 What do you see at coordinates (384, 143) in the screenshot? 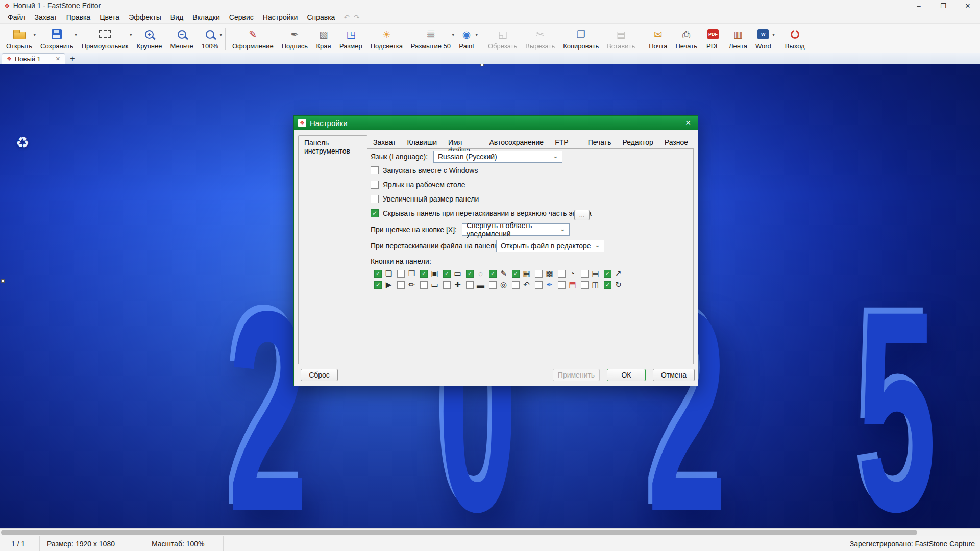
I see `dialog-tab-capture: Захват` at bounding box center [384, 143].